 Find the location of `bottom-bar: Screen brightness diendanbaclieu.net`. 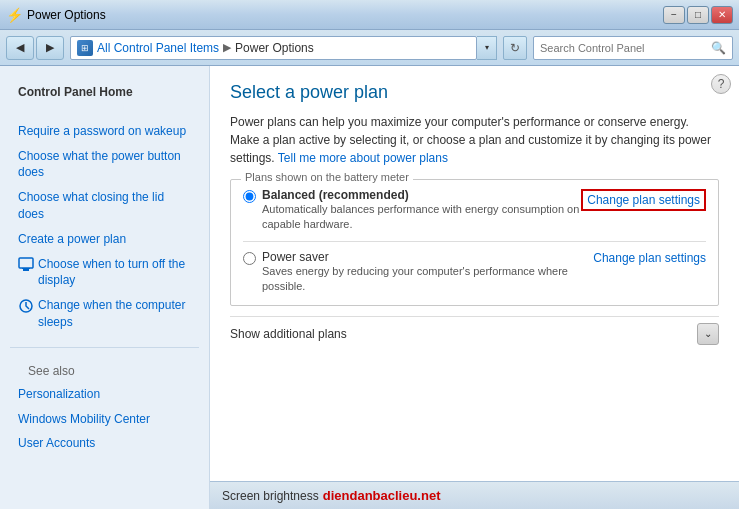

bottom-bar: Screen brightness diendanbaclieu.net is located at coordinates (474, 495).